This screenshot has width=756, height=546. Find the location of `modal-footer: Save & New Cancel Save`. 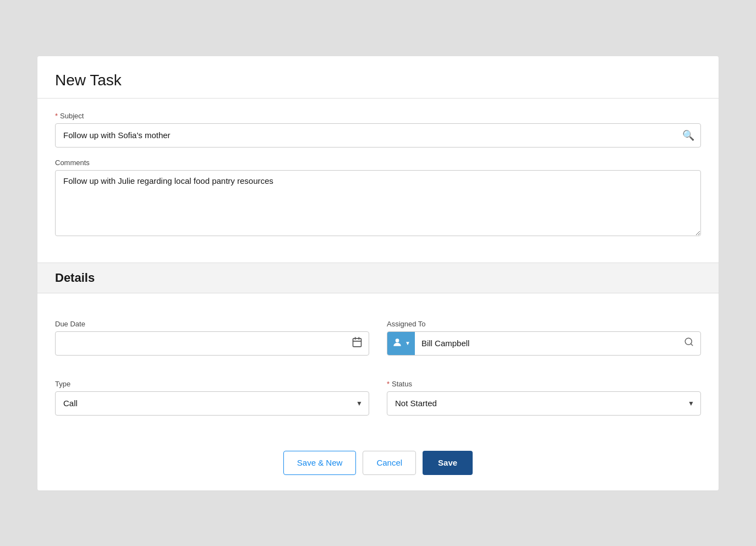

modal-footer: Save & New Cancel Save is located at coordinates (378, 465).